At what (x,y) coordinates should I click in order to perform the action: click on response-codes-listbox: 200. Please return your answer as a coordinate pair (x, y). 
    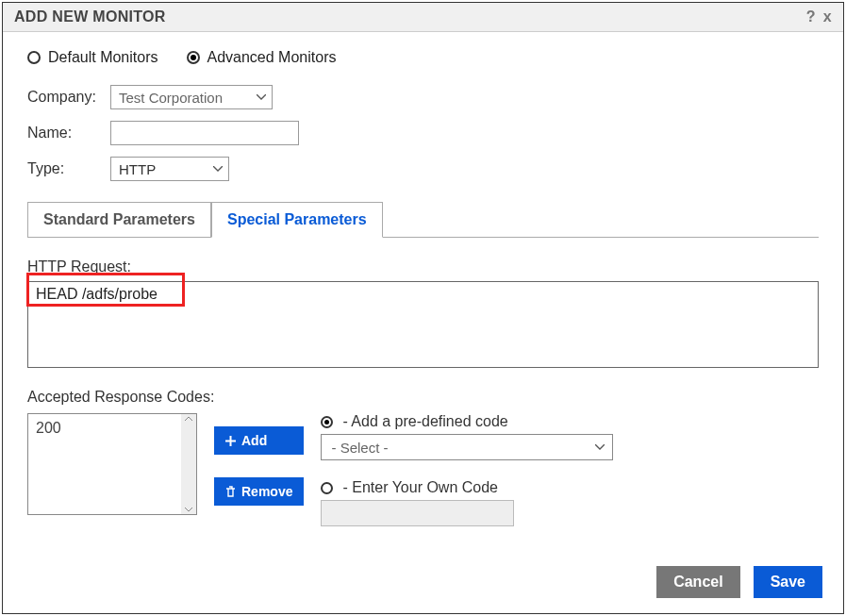
    Looking at the image, I should click on (112, 464).